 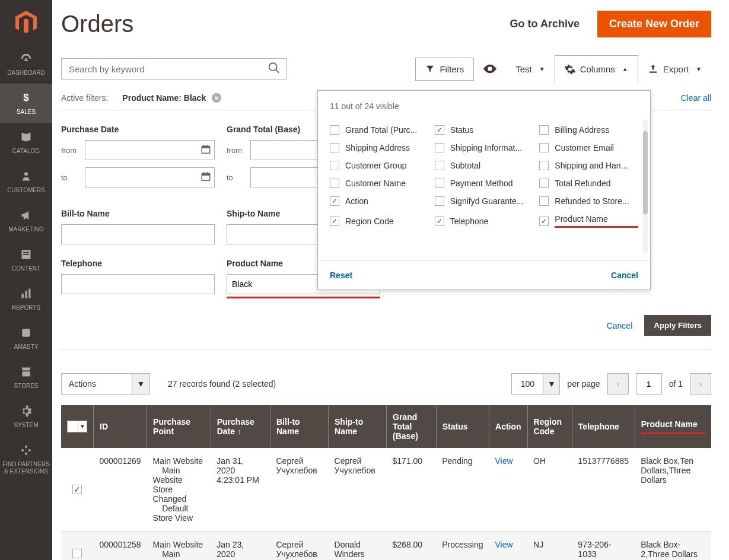 What do you see at coordinates (26, 182) in the screenshot?
I see `nav-customers: CUSTOMERS` at bounding box center [26, 182].